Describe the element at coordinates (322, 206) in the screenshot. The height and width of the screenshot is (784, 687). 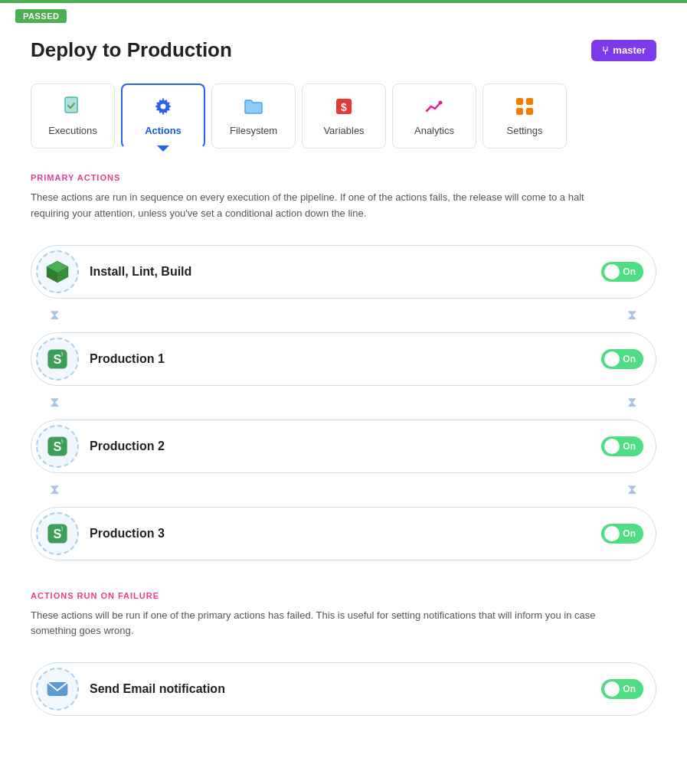
I see `primary-actions-description: These actions are run in sequence on eve…` at that location.